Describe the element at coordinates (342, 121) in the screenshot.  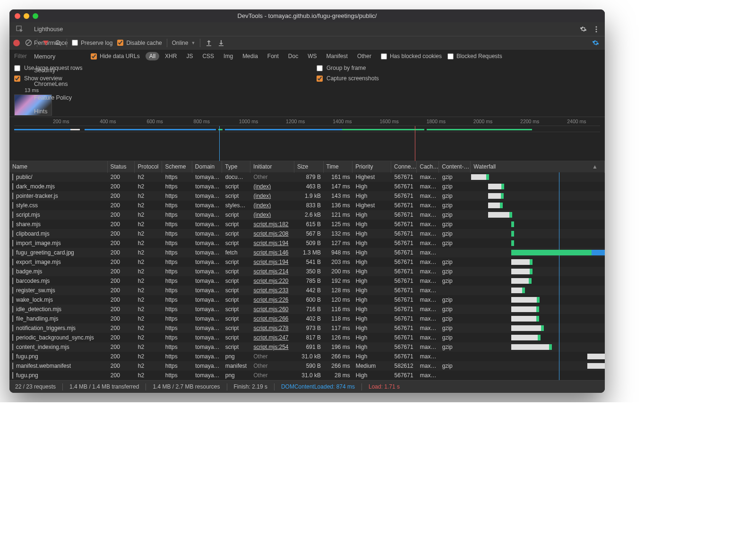
I see `timeline-tick: 1400 ms` at that location.